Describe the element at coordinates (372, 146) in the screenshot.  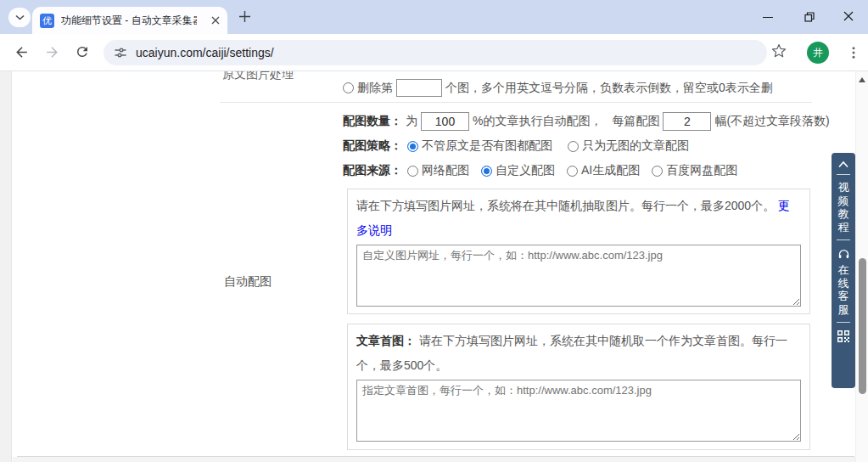
I see `image-strategy-label: 配图策略：` at that location.